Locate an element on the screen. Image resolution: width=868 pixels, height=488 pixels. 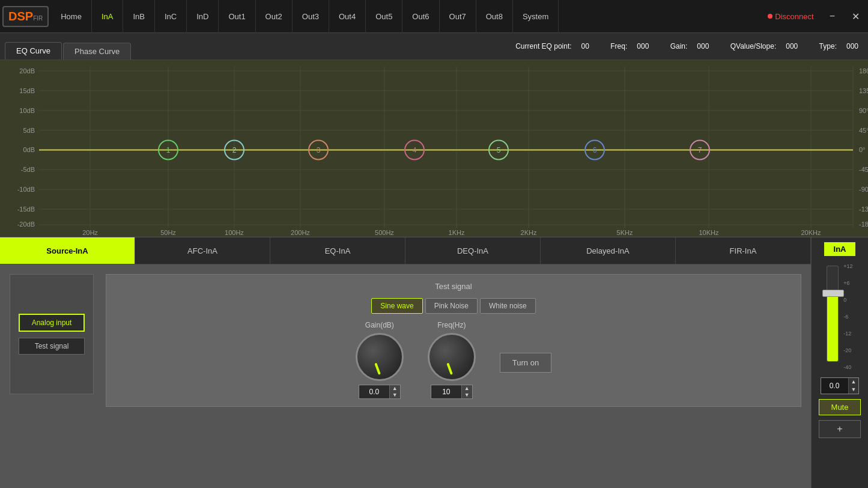
eq-point-label: Current EQ point: is located at coordinates (543, 46).